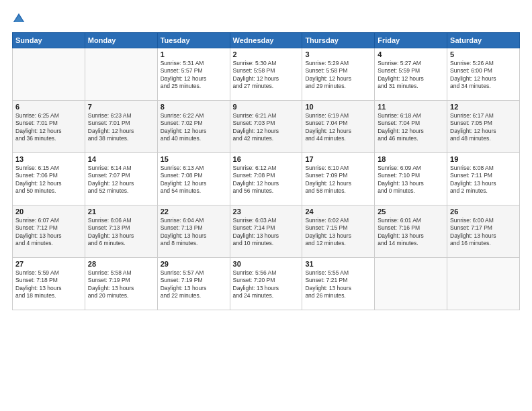 Image resolution: width=532 pixels, height=411 pixels. I want to click on cell-content: Sunrise: 5:29 AM Sunset: 5:58 PM Dayligh…, so click(339, 75).